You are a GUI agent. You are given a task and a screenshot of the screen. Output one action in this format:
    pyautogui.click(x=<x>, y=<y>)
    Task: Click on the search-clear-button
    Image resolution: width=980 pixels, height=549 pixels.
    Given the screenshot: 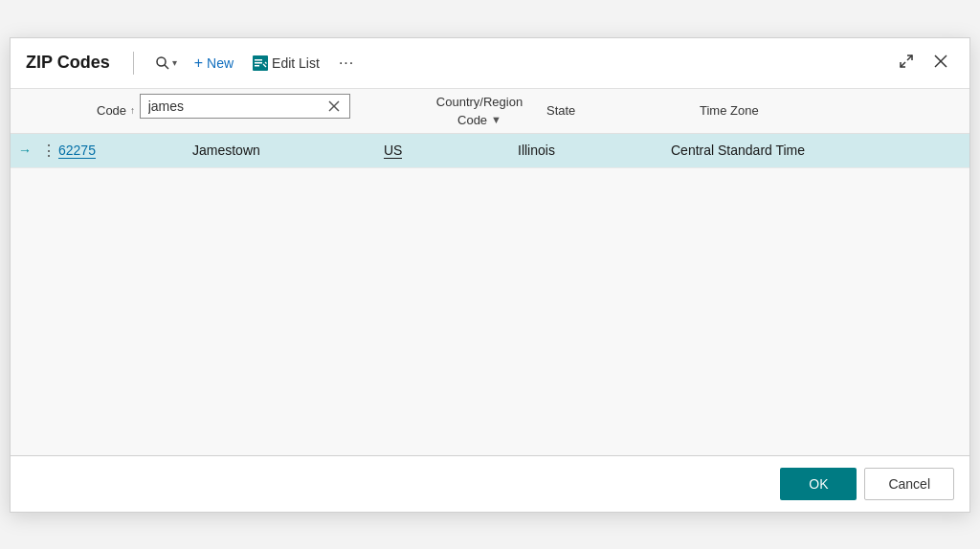 What is the action you would take?
    pyautogui.click(x=334, y=106)
    